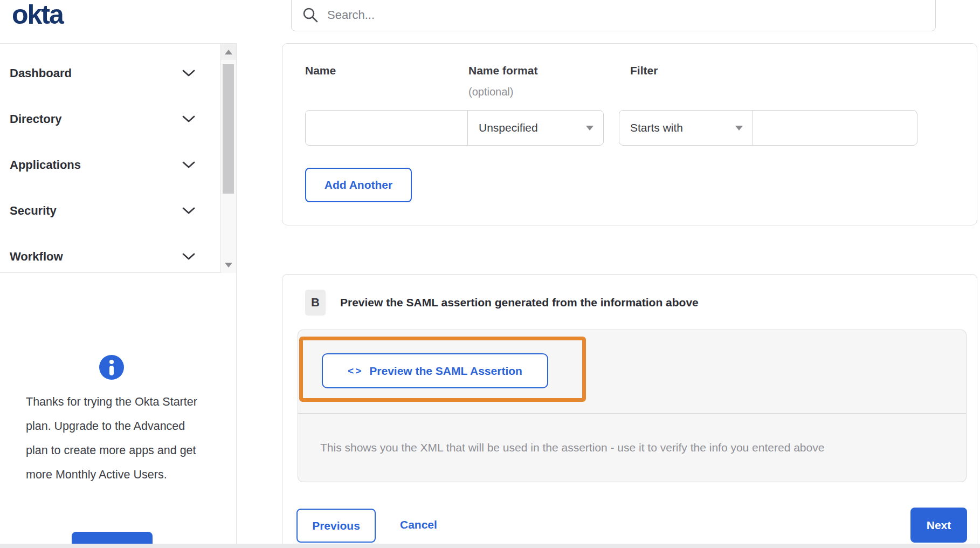 The height and width of the screenshot is (548, 980). I want to click on search-icon, so click(310, 15).